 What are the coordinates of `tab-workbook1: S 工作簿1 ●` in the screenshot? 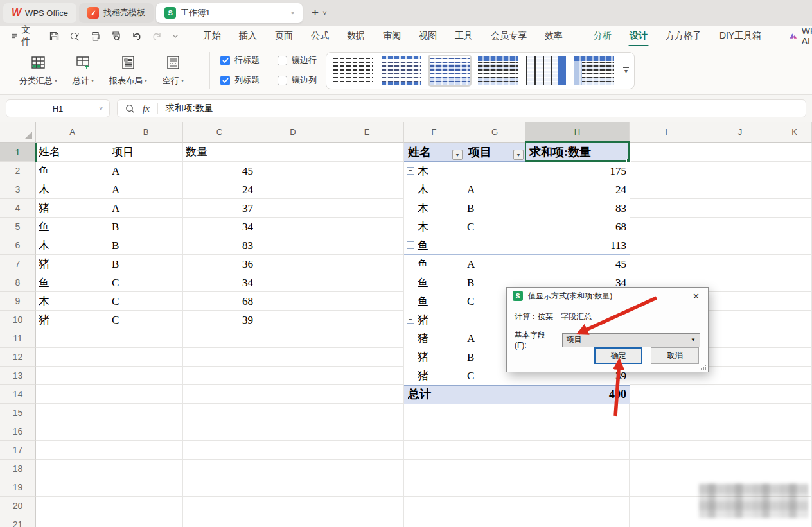 It's located at (229, 13).